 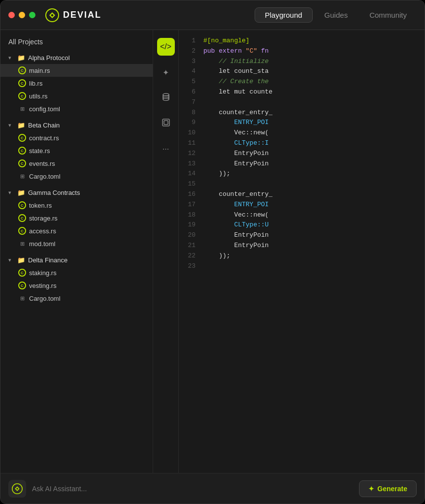 I want to click on line-num-21: 21, so click(x=187, y=246).